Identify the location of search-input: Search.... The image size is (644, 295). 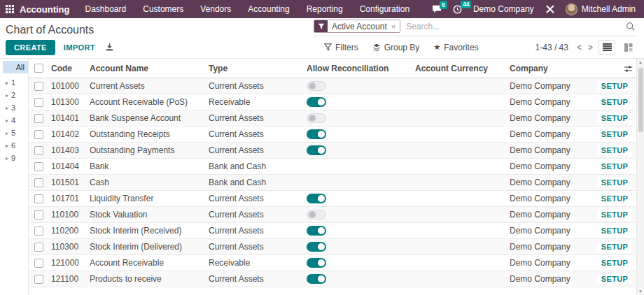
(513, 27).